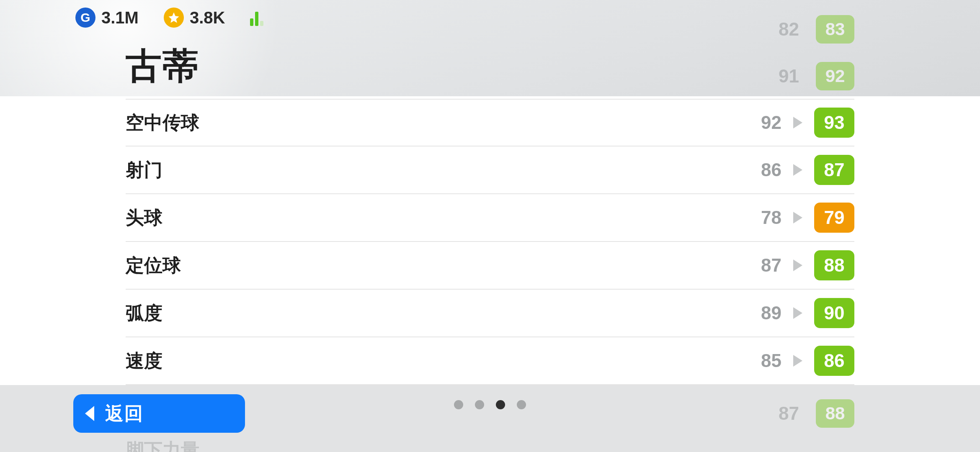 Image resolution: width=980 pixels, height=452 pixels. I want to click on stat-old-value: 78, so click(767, 218).